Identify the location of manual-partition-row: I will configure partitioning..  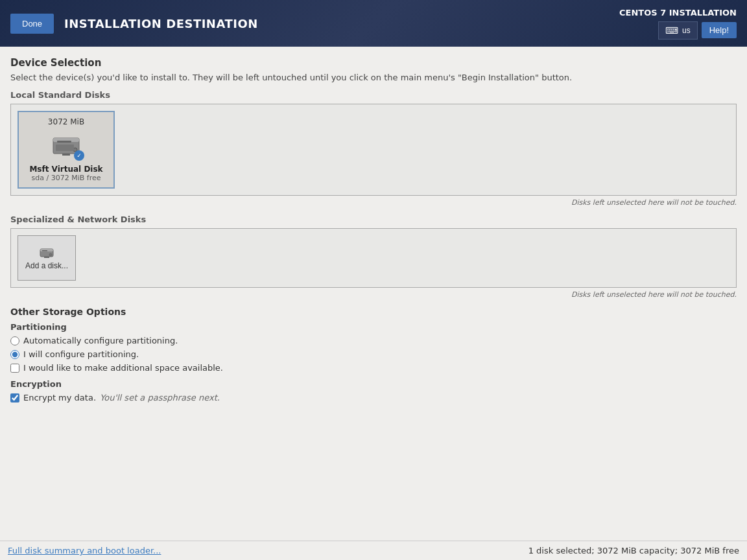
(374, 354).